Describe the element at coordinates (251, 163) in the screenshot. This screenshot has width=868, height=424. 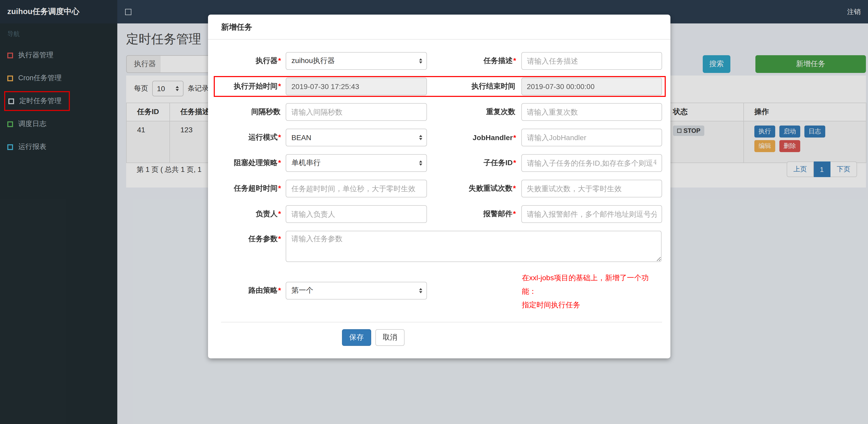
I see `block-strategy-label: 阻塞处理策略*` at that location.